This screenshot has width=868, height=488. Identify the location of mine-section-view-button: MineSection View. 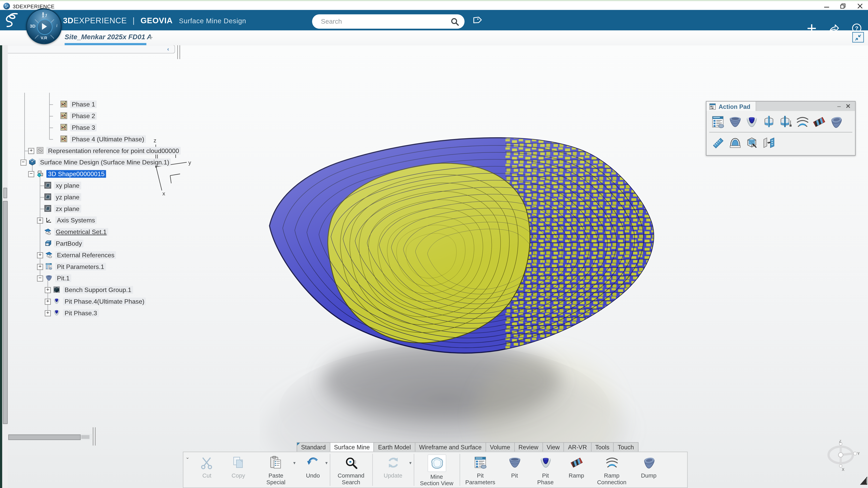
(437, 469).